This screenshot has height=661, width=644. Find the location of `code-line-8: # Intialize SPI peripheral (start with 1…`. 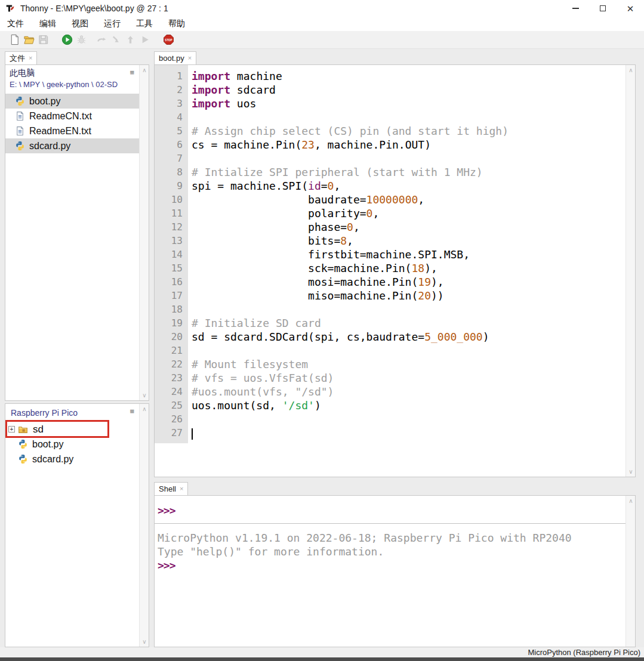

code-line-8: # Intialize SPI peripheral (start with 1… is located at coordinates (408, 172).